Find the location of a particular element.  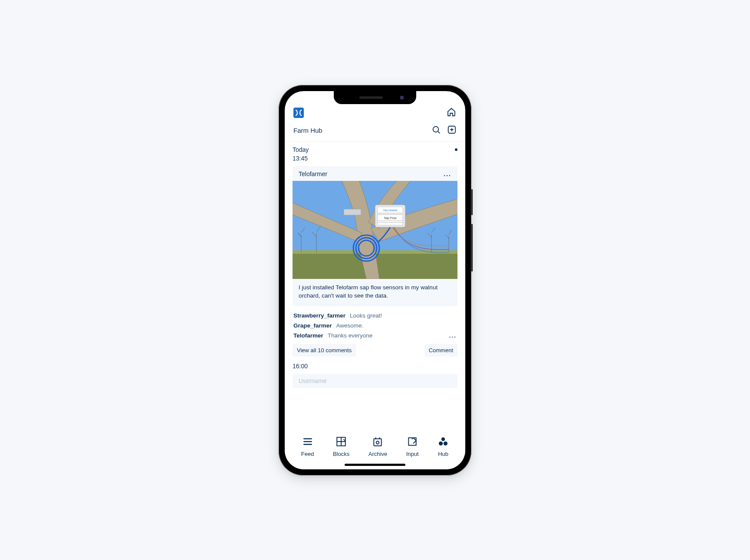

comment-user: Telofarmer is located at coordinates (308, 336).